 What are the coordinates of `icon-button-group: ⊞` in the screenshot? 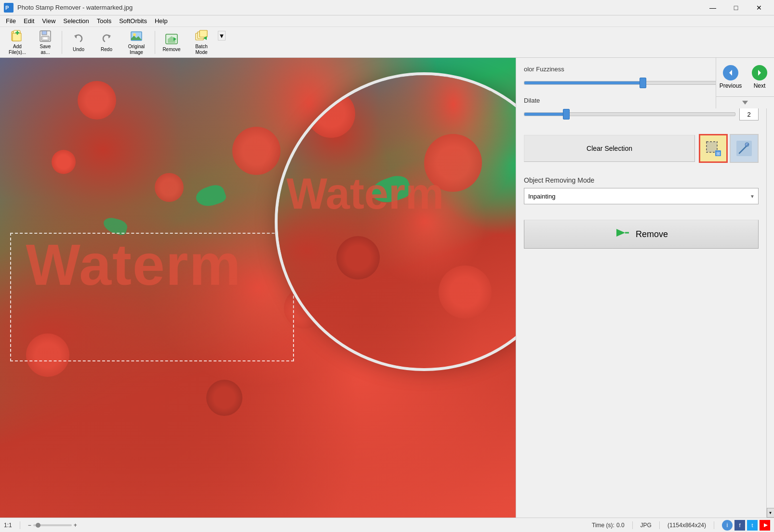 It's located at (729, 148).